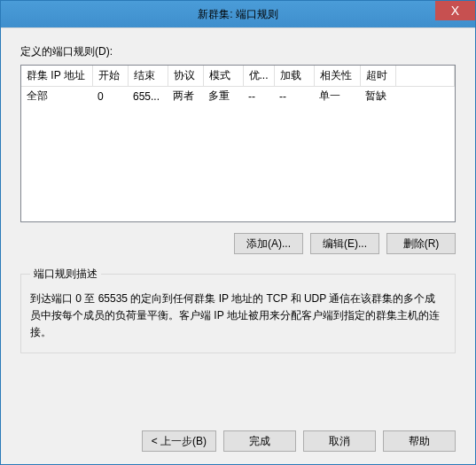 The height and width of the screenshot is (465, 476). What do you see at coordinates (57, 76) in the screenshot?
I see `header-ip: 群集 IP 地址` at bounding box center [57, 76].